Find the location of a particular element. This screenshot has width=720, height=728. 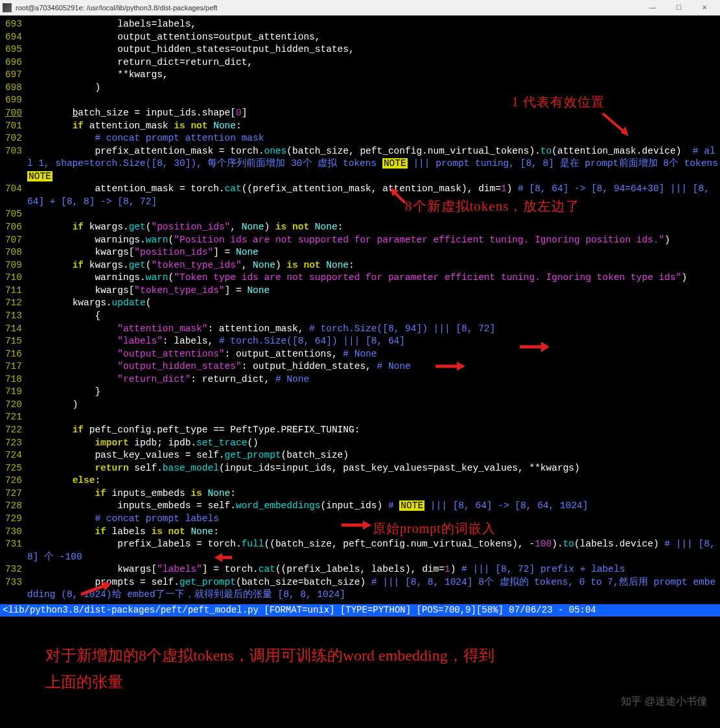

code-line: 731 prefix_labels = torch.full((batch_si… is located at coordinates (360, 551).